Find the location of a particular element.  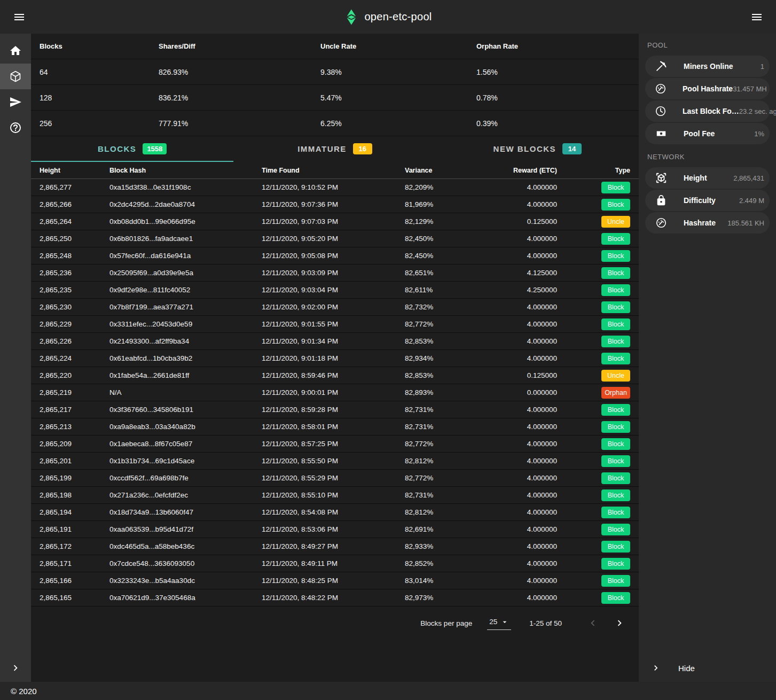

page-size-select: 25 is located at coordinates (499, 623).